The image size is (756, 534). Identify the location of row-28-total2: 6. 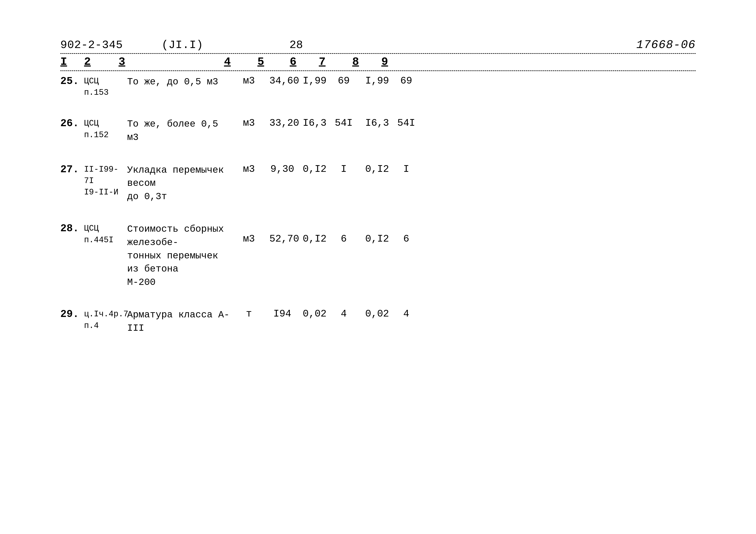
(406, 234).